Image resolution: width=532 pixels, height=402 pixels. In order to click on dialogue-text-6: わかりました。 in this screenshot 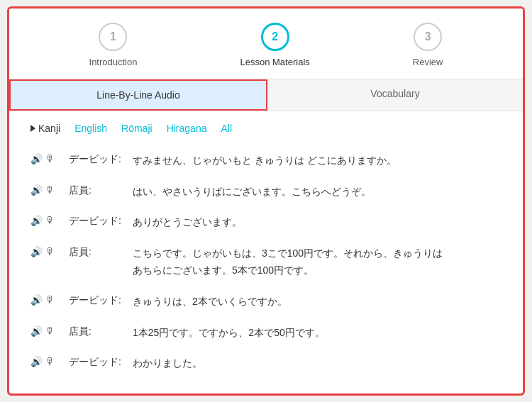, I will do `click(317, 364)`.